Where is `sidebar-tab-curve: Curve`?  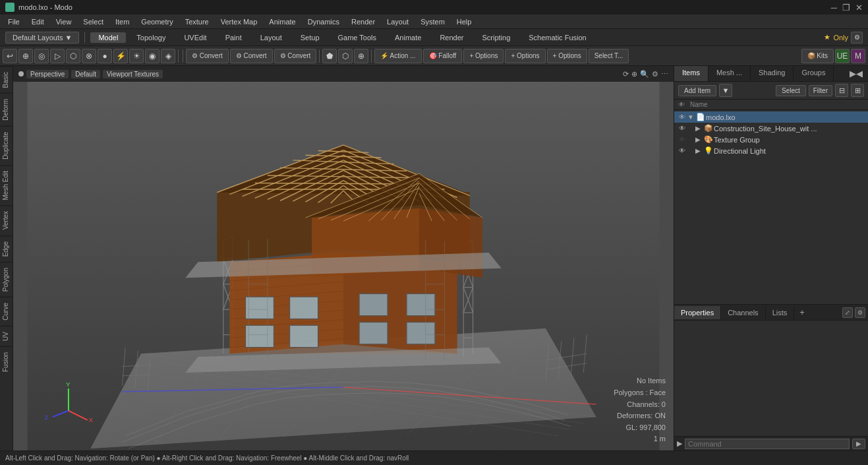
sidebar-tab-curve: Curve is located at coordinates (7, 311).